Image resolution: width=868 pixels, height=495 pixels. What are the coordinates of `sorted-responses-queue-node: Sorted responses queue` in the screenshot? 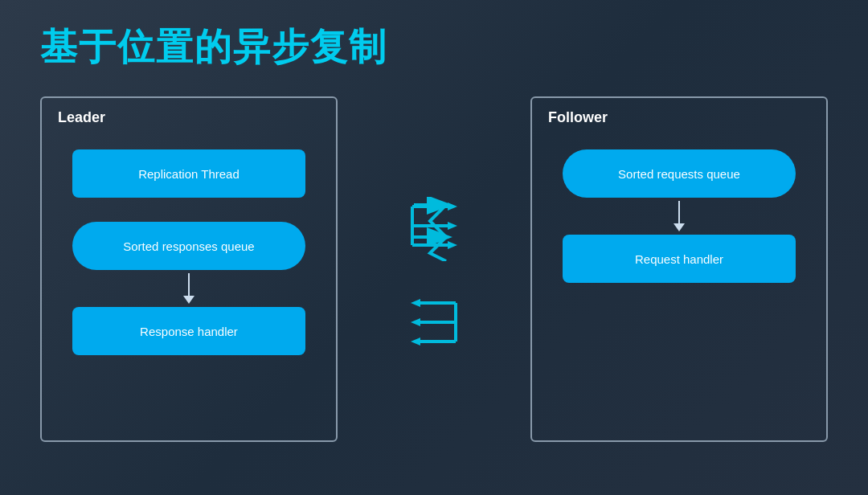 It's located at (189, 246).